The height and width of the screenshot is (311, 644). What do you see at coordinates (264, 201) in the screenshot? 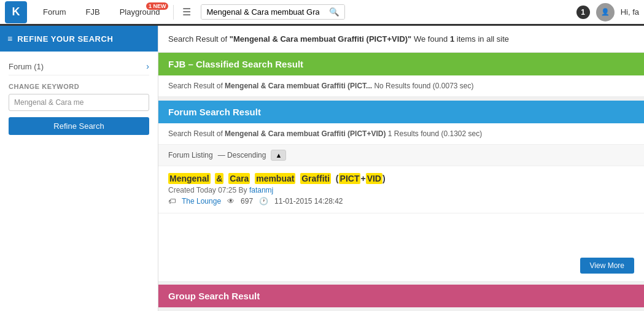
I see `clock-icon: 🕐` at bounding box center [264, 201].